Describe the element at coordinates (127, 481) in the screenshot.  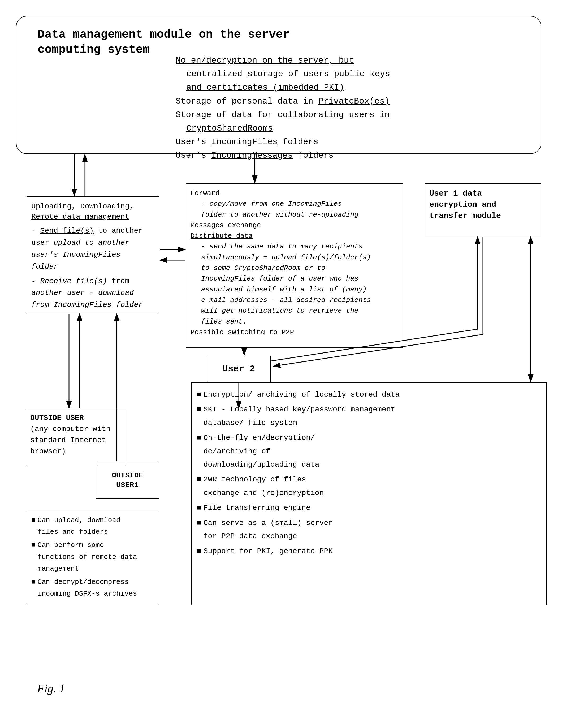
I see `outside-user1-content: OUTSIDE USER1` at that location.